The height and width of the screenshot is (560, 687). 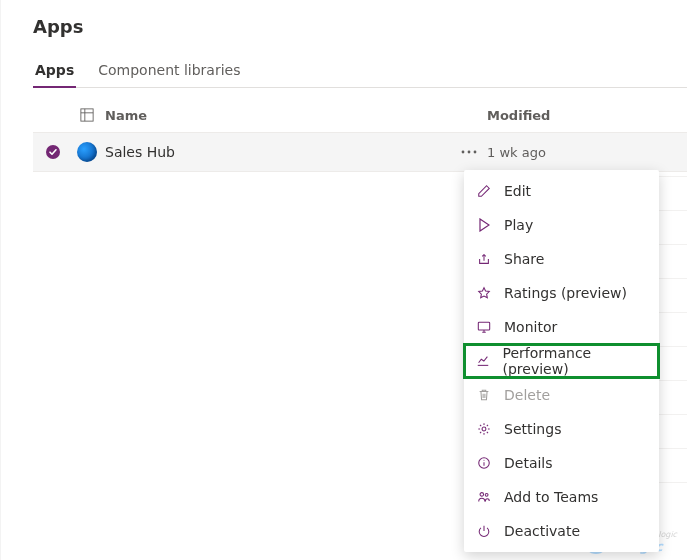 What do you see at coordinates (587, 116) in the screenshot?
I see `column-header-modified: Modified` at bounding box center [587, 116].